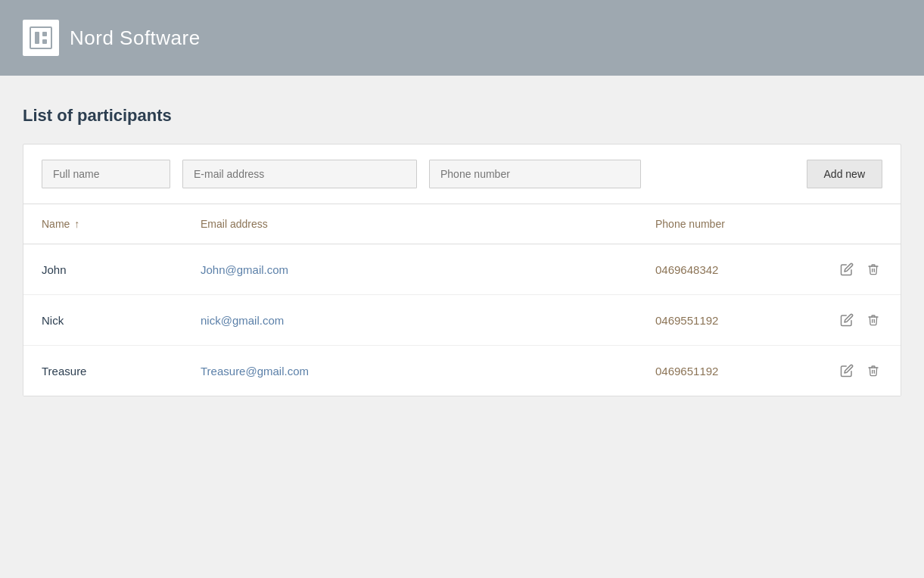 Image resolution: width=924 pixels, height=578 pixels. What do you see at coordinates (462, 174) in the screenshot?
I see `add-participant-form: Add new` at bounding box center [462, 174].